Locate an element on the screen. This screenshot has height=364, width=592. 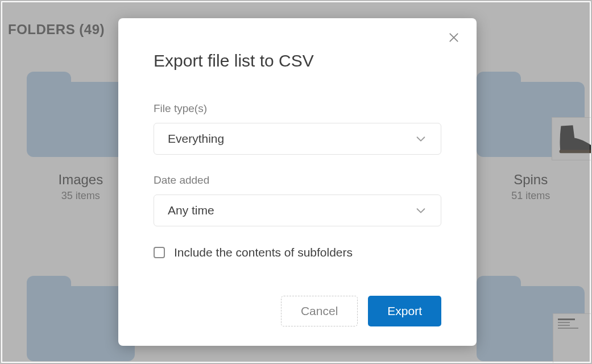
cancel-button: Cancel is located at coordinates (320, 311).